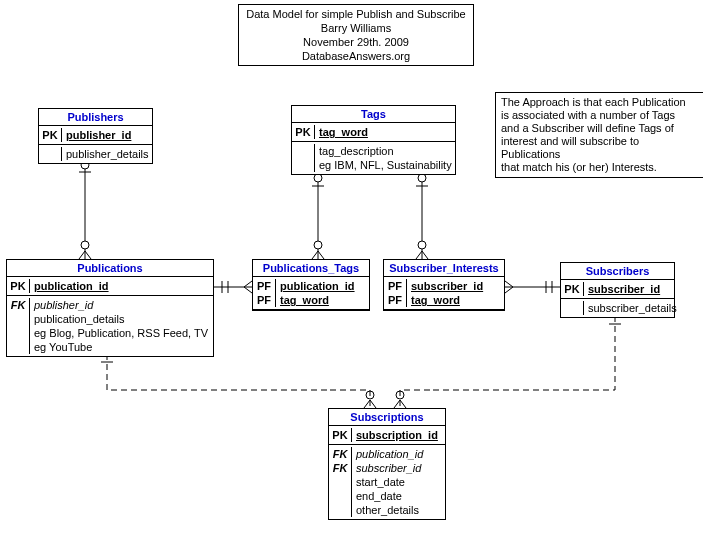 The height and width of the screenshot is (537, 703). What do you see at coordinates (311, 268) in the screenshot?
I see `entity-header: Publications_Tags` at bounding box center [311, 268].